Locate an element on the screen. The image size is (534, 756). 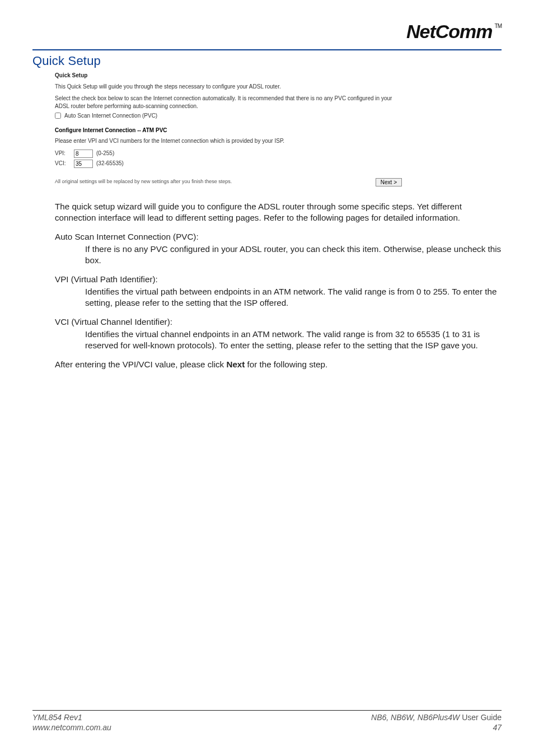
qs-note: Select the check box below to scan the I… is located at coordinates (228, 102).